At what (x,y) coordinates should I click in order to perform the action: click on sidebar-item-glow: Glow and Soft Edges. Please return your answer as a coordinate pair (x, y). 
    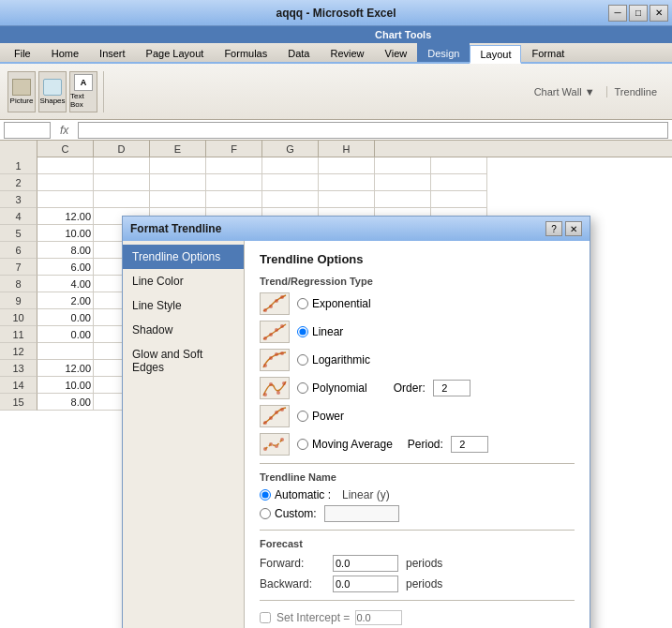
    Looking at the image, I should click on (184, 361).